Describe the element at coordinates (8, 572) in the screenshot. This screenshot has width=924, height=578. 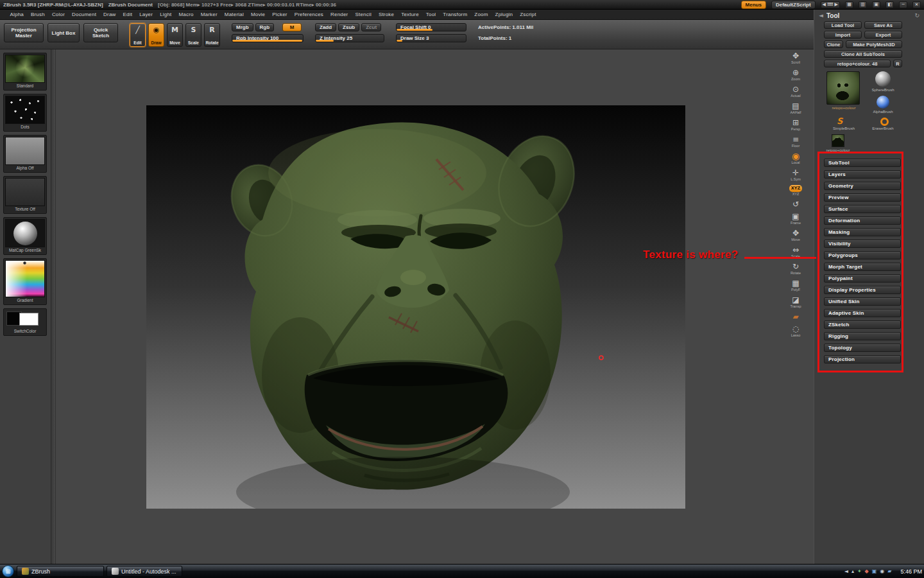
I see `start-button: ⊞` at that location.